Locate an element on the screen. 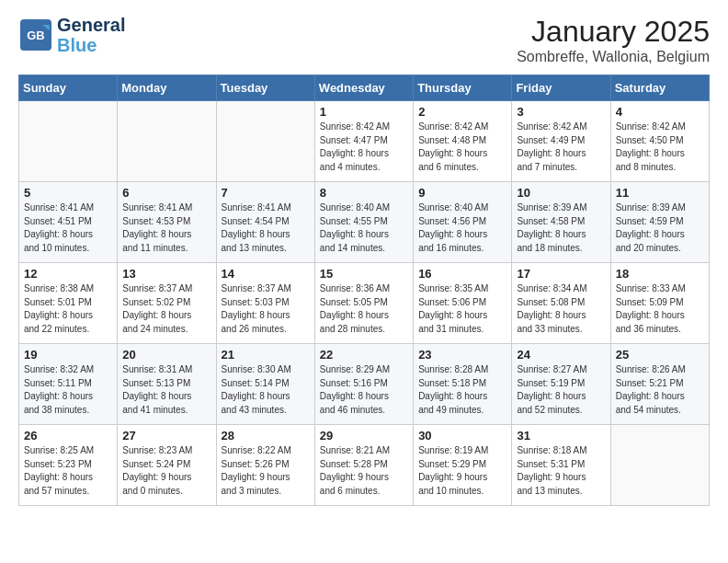  day-info: Sunrise: 8:37 AM Sunset: 5:03 PM Dayligh… is located at coordinates (266, 309).